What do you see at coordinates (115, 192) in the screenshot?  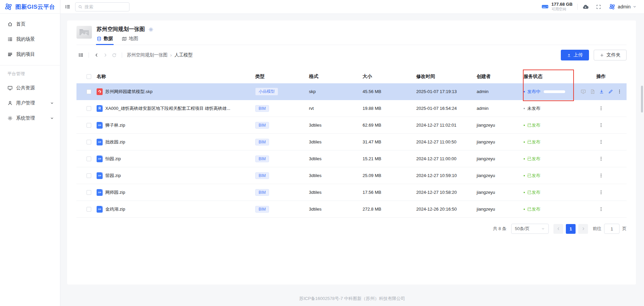 I see `file-name: 网师园.zip` at bounding box center [115, 192].